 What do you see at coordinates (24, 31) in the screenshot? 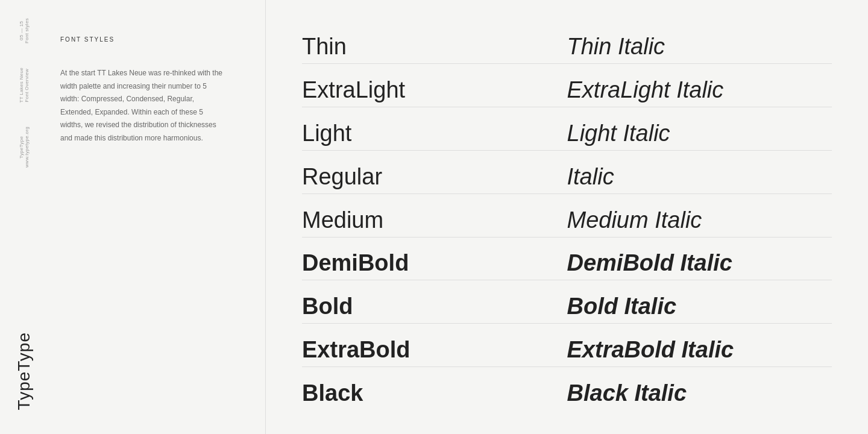
I see `sidebar-pages-text: 05 — 15Font styles` at bounding box center [24, 31].